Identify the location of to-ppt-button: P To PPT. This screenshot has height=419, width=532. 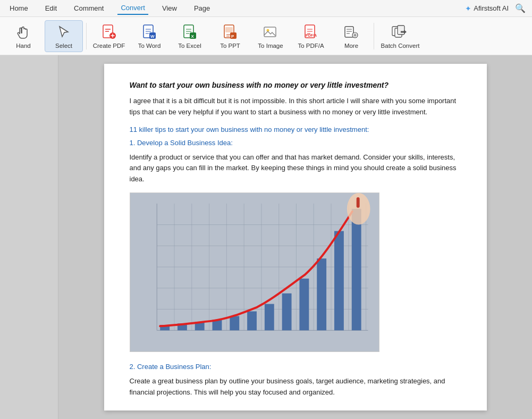
(230, 36).